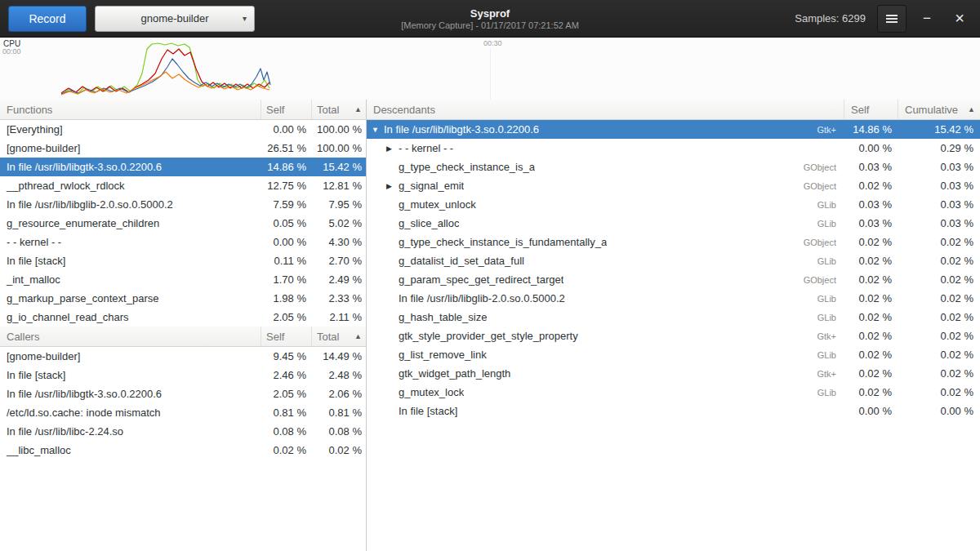  What do you see at coordinates (454, 374) in the screenshot?
I see `function-name: gtk_widget_path_length` at bounding box center [454, 374].